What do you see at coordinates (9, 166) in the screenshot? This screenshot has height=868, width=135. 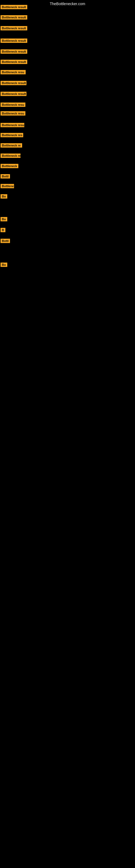 I see `bottleneck-badge: Bottleneck` at bounding box center [9, 166].